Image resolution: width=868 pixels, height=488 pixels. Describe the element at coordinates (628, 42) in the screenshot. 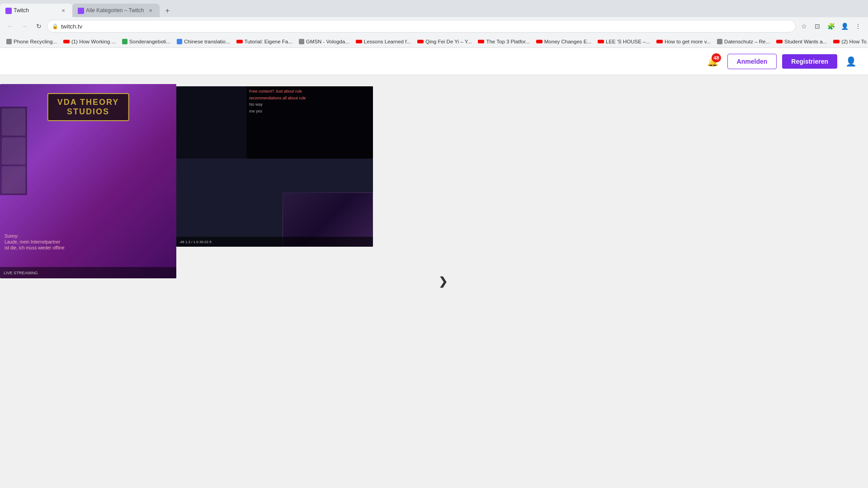

I see `bookmark-label-11: LEE 'S HOUSE –...` at that location.